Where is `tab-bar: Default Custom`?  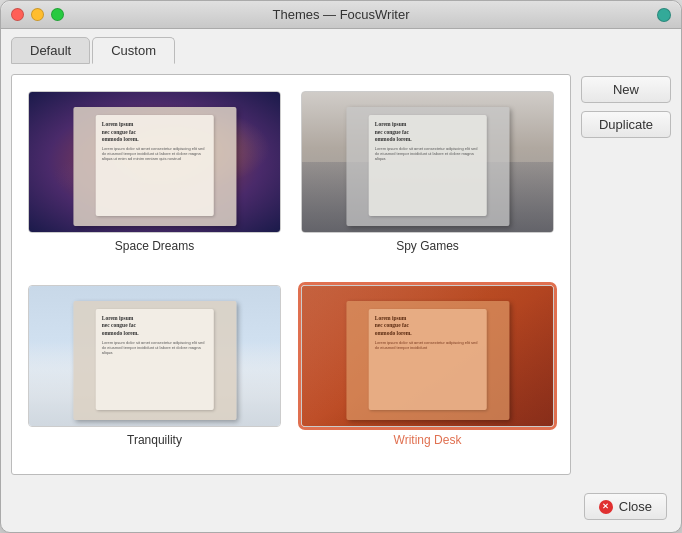
tab-bar: Default Custom is located at coordinates (341, 46).